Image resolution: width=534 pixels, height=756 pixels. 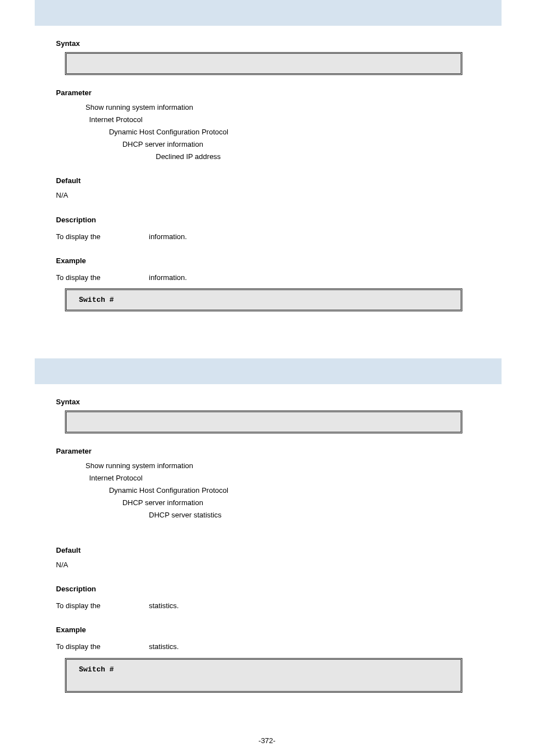 I want to click on example-code-1: Switch # show ip dhcp server declined-ip, so click(x=264, y=300).